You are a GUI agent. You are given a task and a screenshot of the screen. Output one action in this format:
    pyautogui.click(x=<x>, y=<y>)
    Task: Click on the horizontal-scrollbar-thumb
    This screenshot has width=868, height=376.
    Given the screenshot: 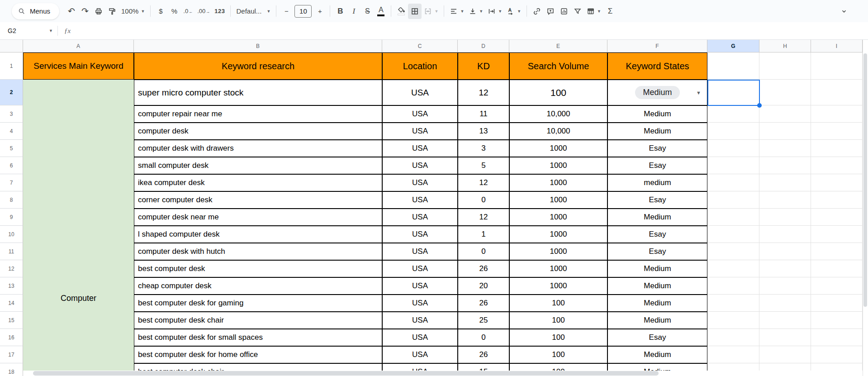 What is the action you would take?
    pyautogui.click(x=346, y=373)
    